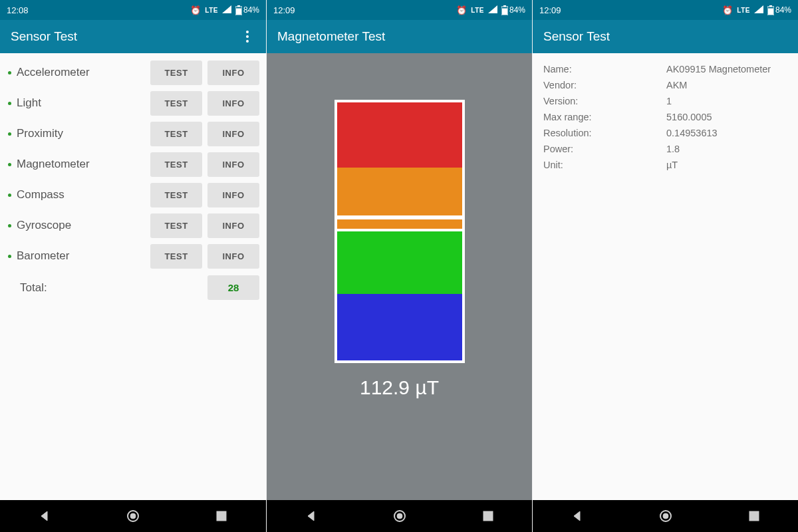  Describe the element at coordinates (247, 37) in the screenshot. I see `overflow-menu-icon` at that location.